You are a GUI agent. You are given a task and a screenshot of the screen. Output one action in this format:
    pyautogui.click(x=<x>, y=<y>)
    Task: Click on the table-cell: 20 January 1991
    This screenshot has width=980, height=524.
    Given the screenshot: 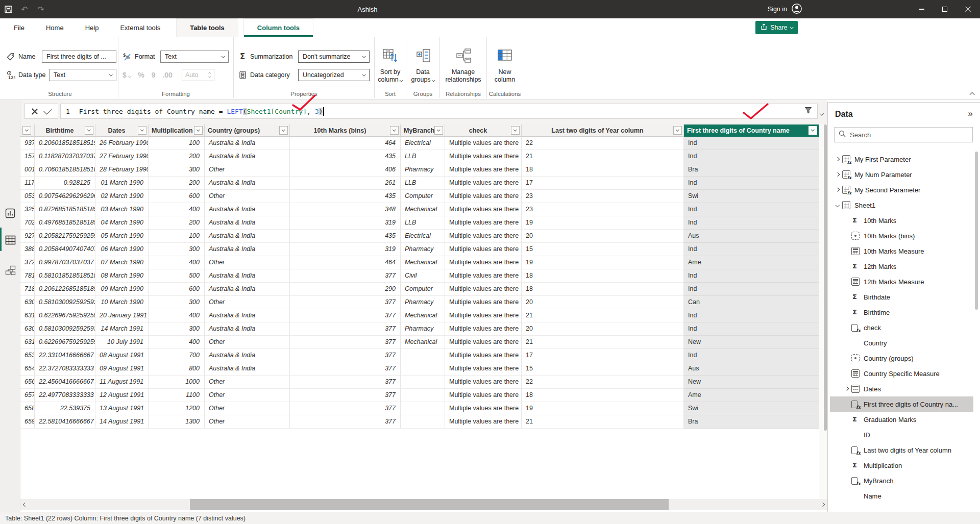 What is the action you would take?
    pyautogui.click(x=122, y=316)
    